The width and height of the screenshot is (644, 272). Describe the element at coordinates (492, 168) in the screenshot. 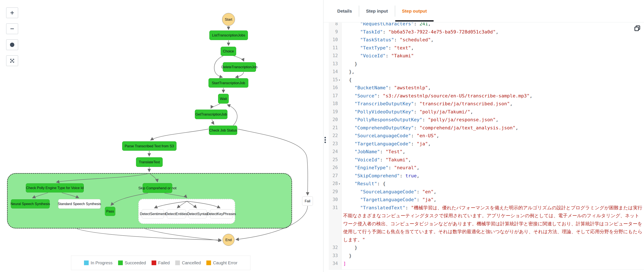

I see `code-text: "EngineType": "neural",` at that location.